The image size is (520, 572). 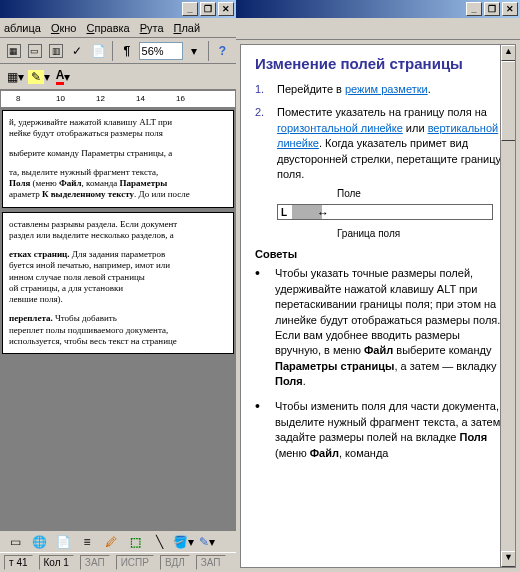 What do you see at coordinates (95, 562) in the screenshot?
I see `status-indicator: ЗАП` at bounding box center [95, 562].